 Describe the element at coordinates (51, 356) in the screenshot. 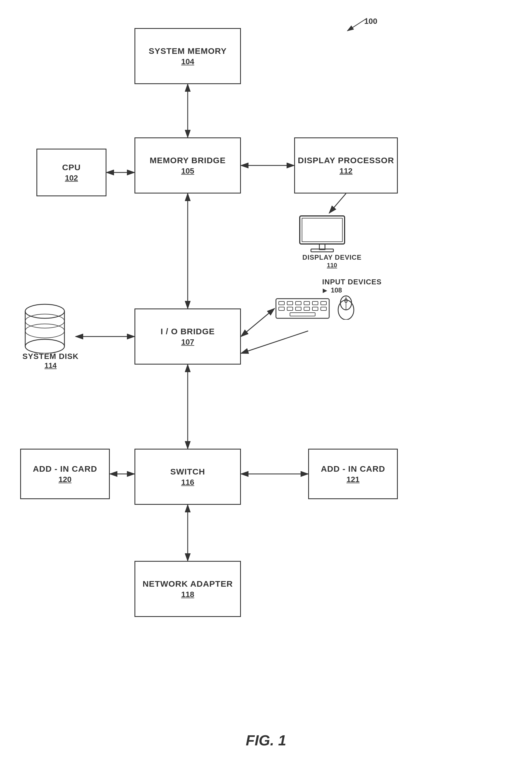

I see `system-disk-label: SYSTEM DISK` at that location.